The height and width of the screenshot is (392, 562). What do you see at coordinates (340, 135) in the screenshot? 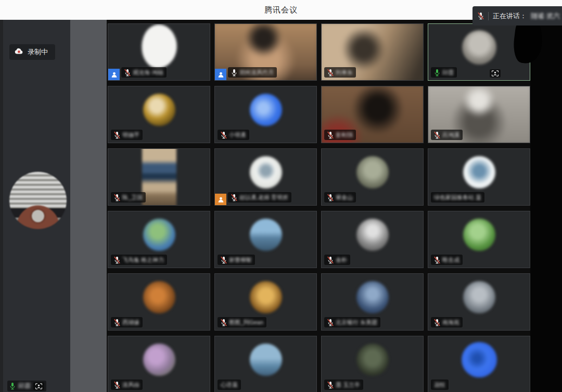
I see `participant-name-pill: 姜刚强` at bounding box center [340, 135].